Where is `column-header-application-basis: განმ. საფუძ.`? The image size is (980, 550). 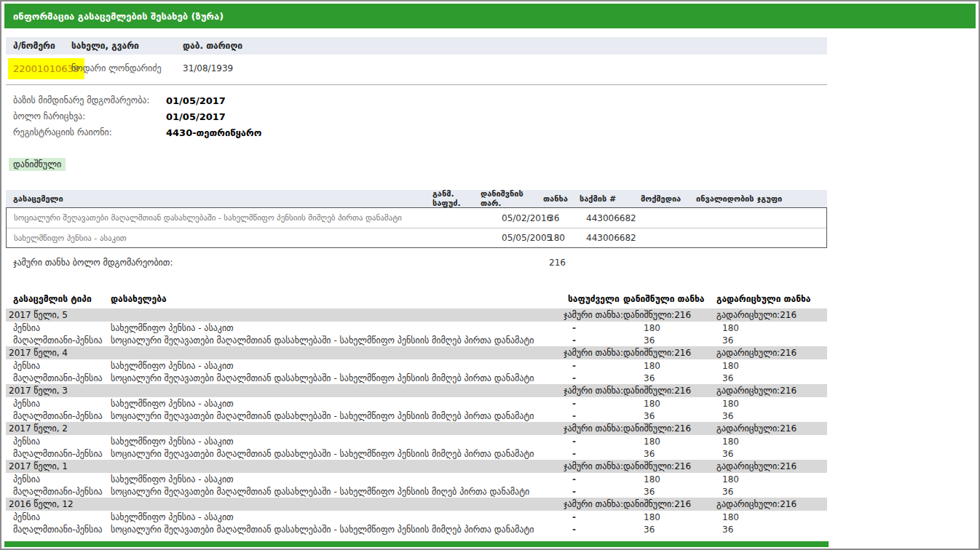 column-header-application-basis: განმ. საფუძ. is located at coordinates (457, 199).